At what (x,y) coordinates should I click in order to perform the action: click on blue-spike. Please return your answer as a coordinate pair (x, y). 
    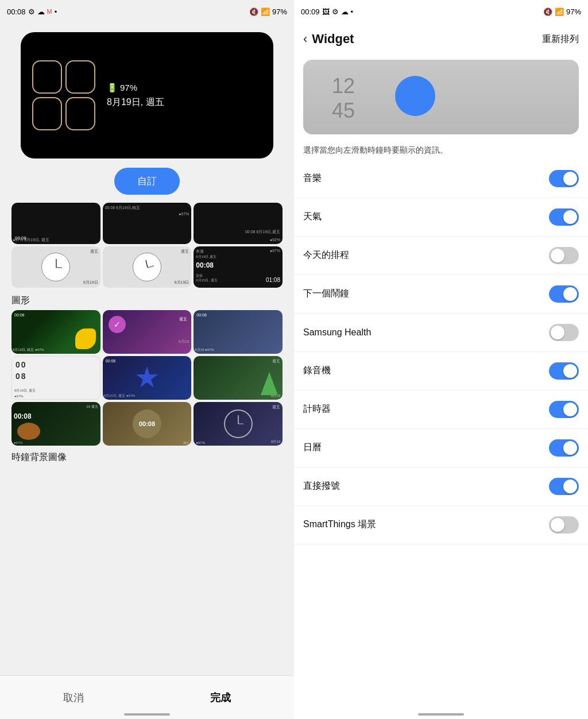
    Looking at the image, I should click on (147, 378).